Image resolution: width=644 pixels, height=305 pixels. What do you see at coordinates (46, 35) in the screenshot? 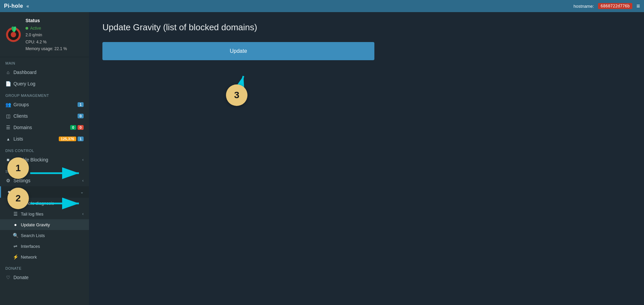
I see `status-queries: 2.0 q/min` at bounding box center [46, 35].